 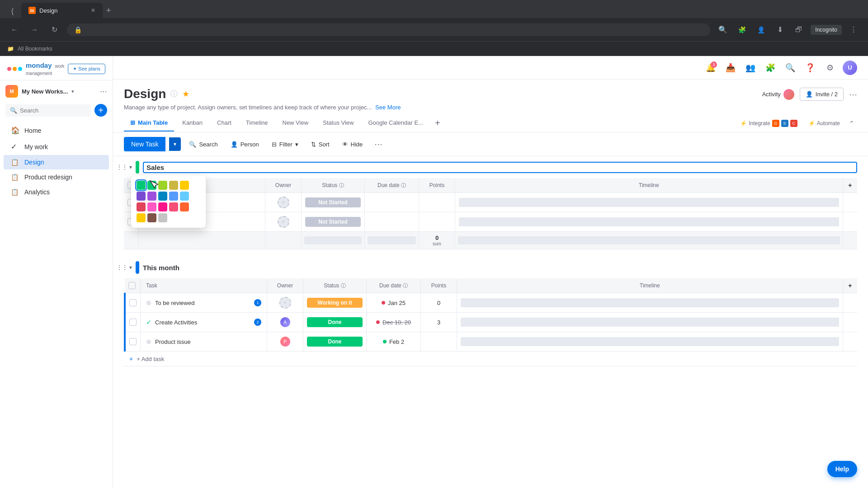 I want to click on color-swatch-yellow3, so click(x=141, y=218).